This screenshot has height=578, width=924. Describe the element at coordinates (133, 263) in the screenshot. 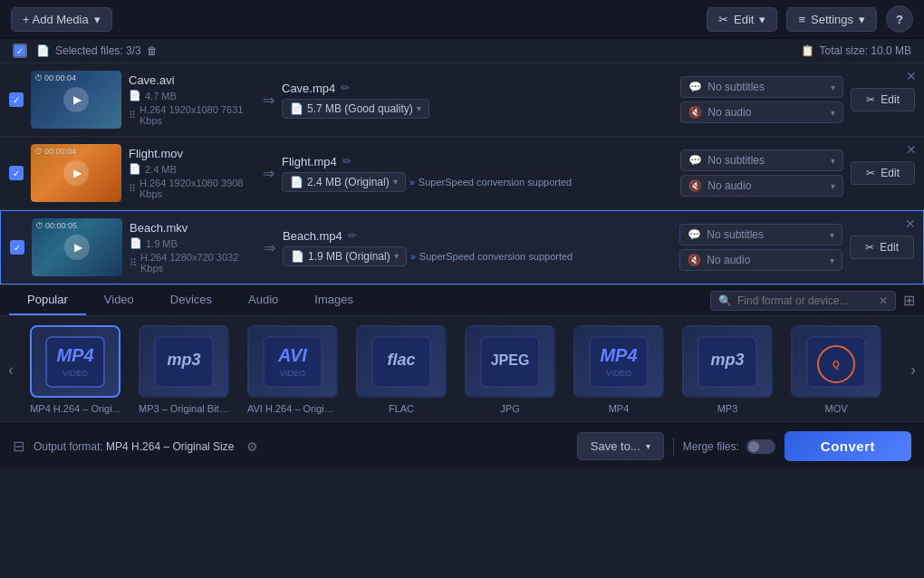

I see `grid-icon-beach: ⠿` at that location.